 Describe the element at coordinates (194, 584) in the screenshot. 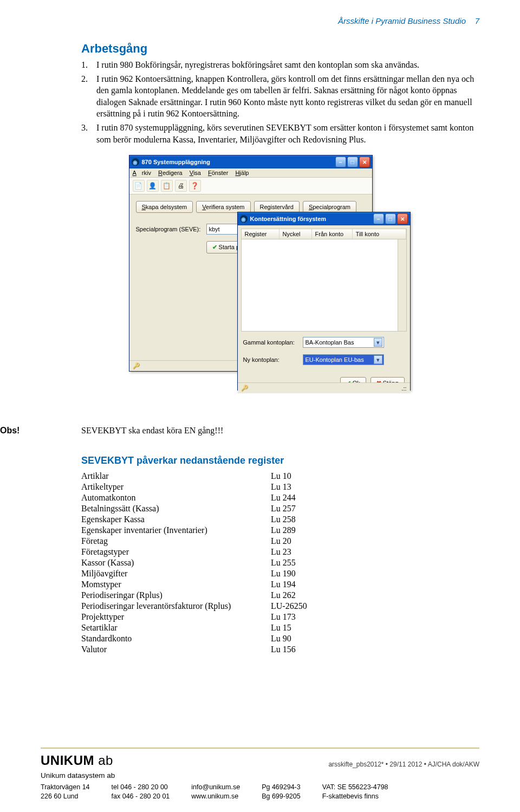

I see `table-row: MomstyperLu 194` at that location.